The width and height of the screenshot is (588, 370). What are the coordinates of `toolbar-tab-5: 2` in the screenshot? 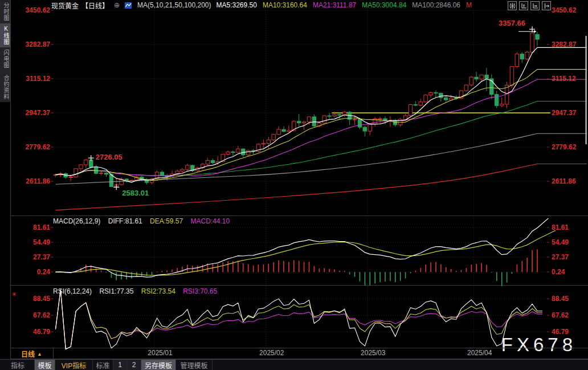 It's located at (134, 365).